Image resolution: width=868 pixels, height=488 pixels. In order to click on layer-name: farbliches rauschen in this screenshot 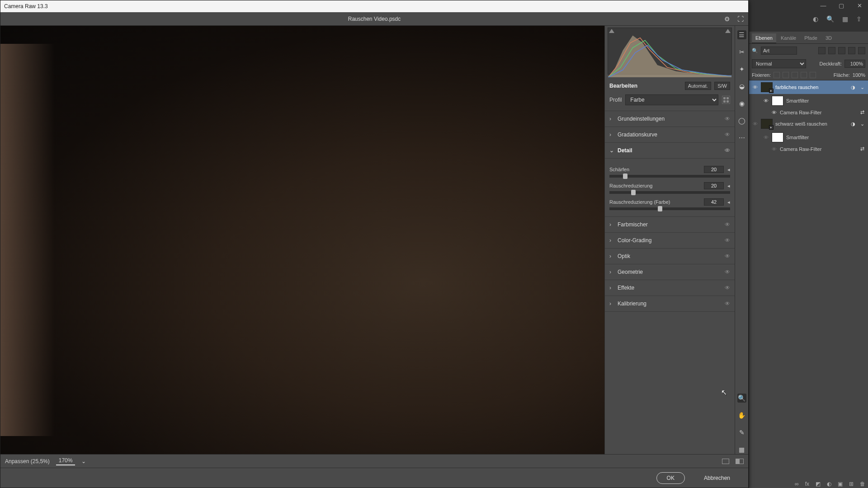, I will do `click(811, 87)`.